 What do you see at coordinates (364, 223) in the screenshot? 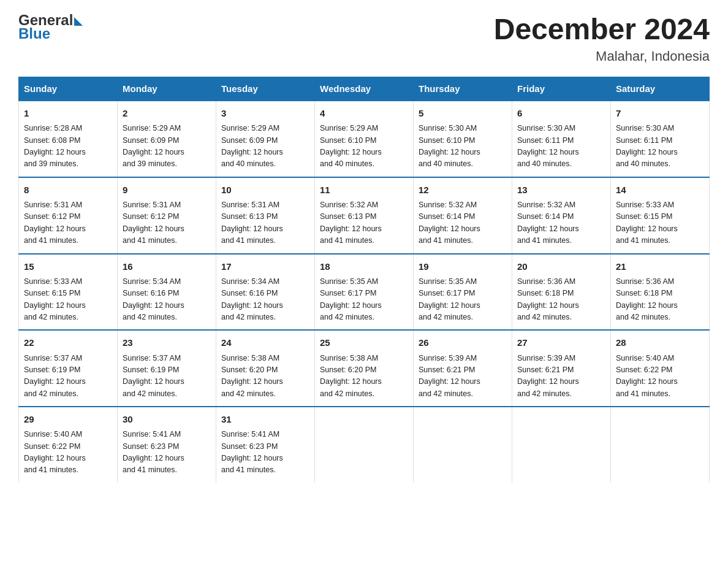
I see `day-info: Sunrise: 5:32 AM Sunset: 6:13 PM Dayligh…` at bounding box center [364, 223].